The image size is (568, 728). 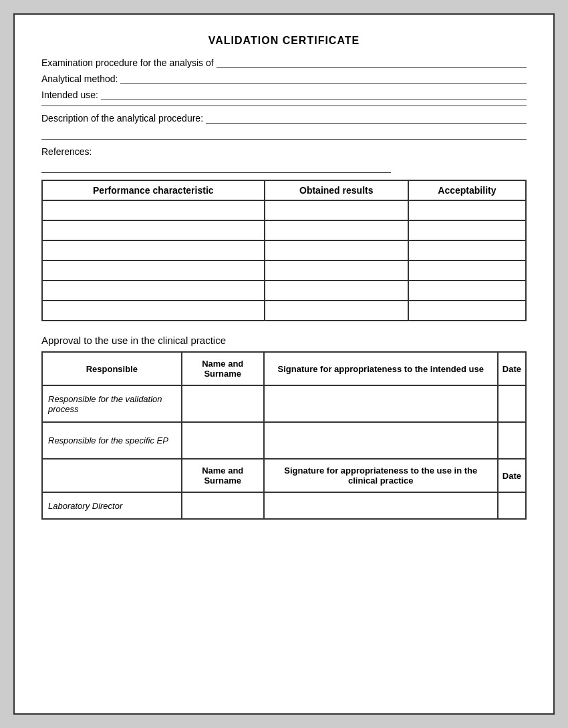 I want to click on description-field-row: Description of the analytical procedure:, so click(x=284, y=118).